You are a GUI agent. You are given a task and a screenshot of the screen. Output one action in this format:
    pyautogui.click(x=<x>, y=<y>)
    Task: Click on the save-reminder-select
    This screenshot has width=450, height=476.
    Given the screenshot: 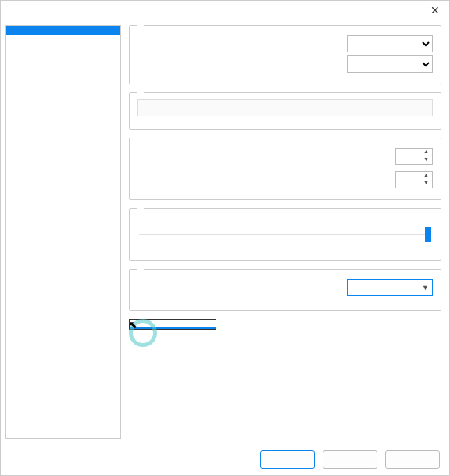 What is the action you would take?
    pyautogui.click(x=390, y=44)
    